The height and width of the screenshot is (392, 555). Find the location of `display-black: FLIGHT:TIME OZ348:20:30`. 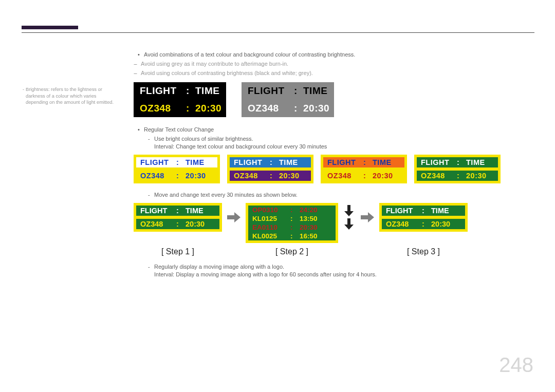

display-black: FLIGHT:TIME OZ348:20:30 is located at coordinates (180, 100).